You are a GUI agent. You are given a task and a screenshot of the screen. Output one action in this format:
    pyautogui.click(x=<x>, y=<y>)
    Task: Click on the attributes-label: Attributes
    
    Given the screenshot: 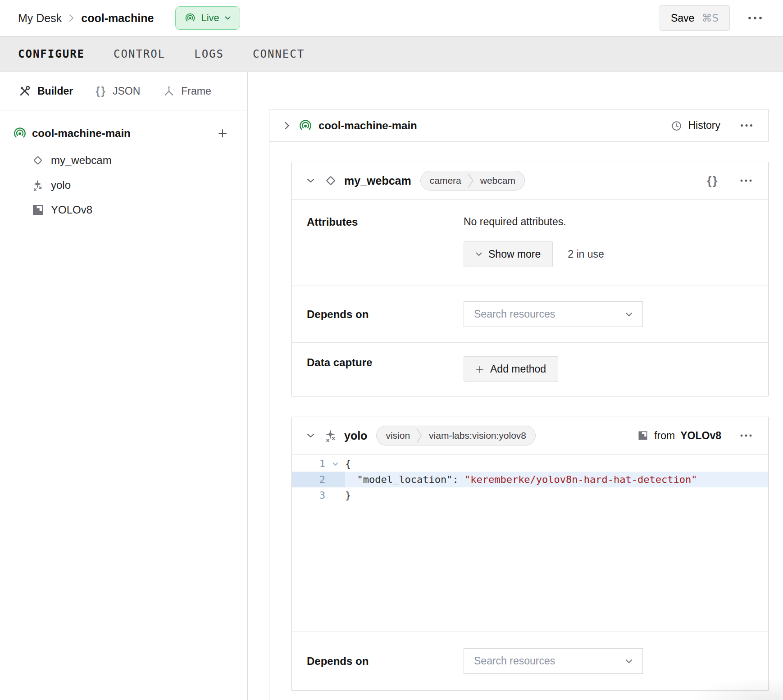 What is the action you would take?
    pyautogui.click(x=378, y=242)
    